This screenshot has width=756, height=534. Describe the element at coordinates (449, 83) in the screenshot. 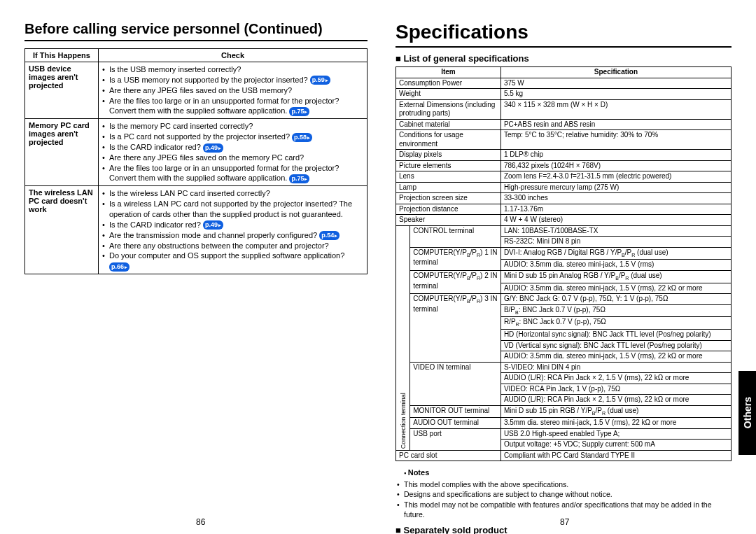

I see `spec-item: Consumption Power` at that location.